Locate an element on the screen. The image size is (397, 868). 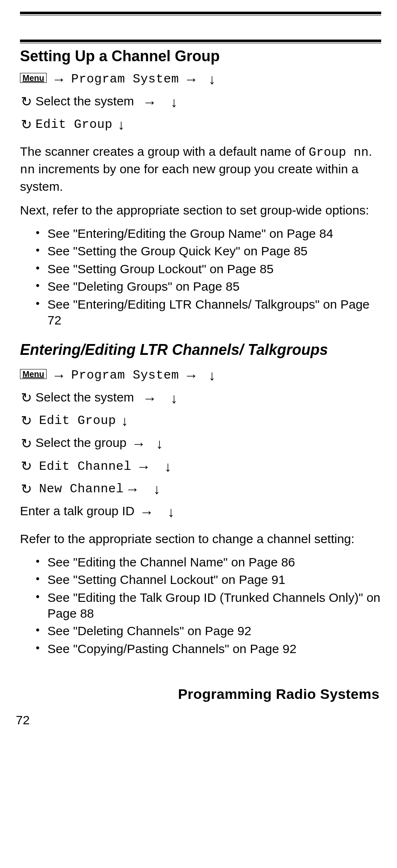
nav2-enter-talkgroup: Enter a talk group ID is located at coordinates (77, 511).